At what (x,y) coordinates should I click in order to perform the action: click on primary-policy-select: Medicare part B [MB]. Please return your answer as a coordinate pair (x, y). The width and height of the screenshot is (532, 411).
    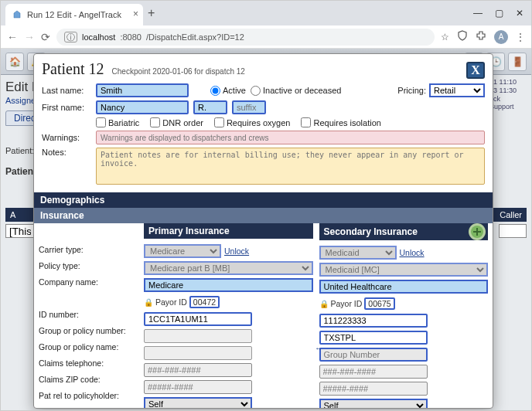
    Looking at the image, I should click on (229, 268).